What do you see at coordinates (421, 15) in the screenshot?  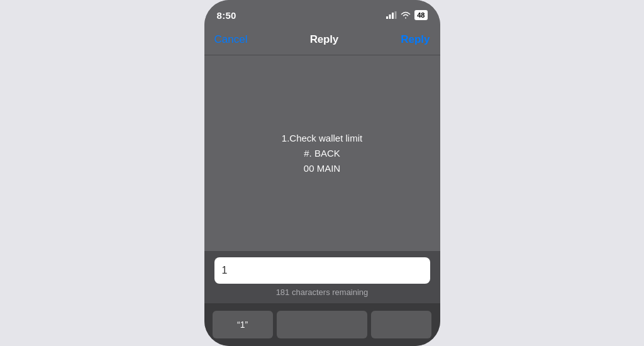 I see `battery-icon: 48` at bounding box center [421, 15].